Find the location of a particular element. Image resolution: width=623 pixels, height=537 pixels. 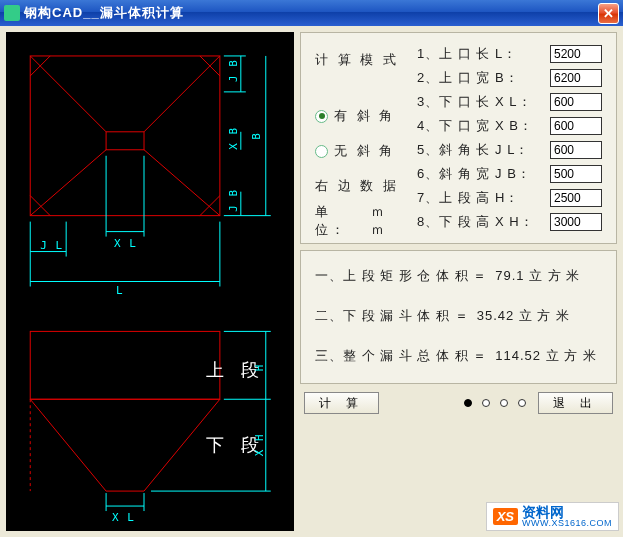

unit-row: 单 位：ｍｍ is located at coordinates (358, 221).